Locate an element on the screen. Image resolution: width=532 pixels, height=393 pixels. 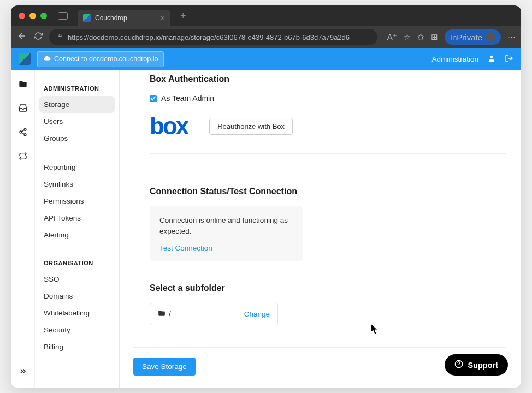
sidebar-heading-org: ORGANISATION is located at coordinates (77, 263).